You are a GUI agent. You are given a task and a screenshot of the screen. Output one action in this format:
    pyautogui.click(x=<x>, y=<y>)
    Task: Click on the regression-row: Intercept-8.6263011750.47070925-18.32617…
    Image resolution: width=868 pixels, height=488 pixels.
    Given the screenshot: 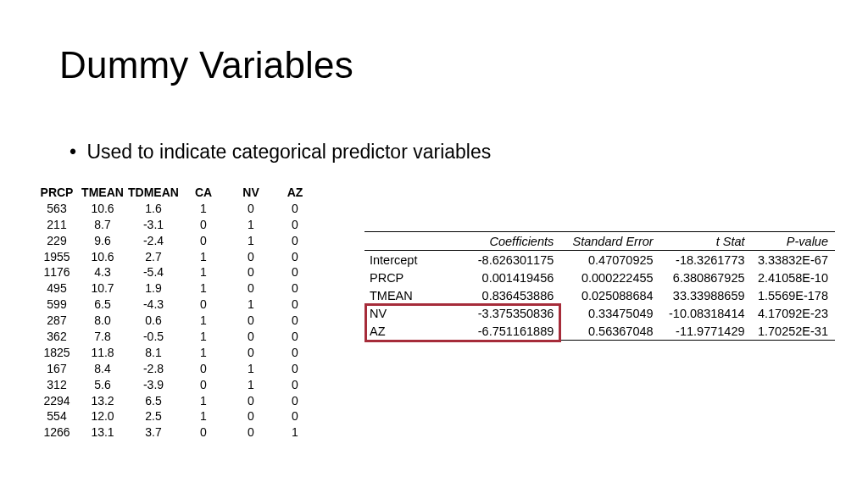 What is the action you would take?
    pyautogui.click(x=600, y=259)
    